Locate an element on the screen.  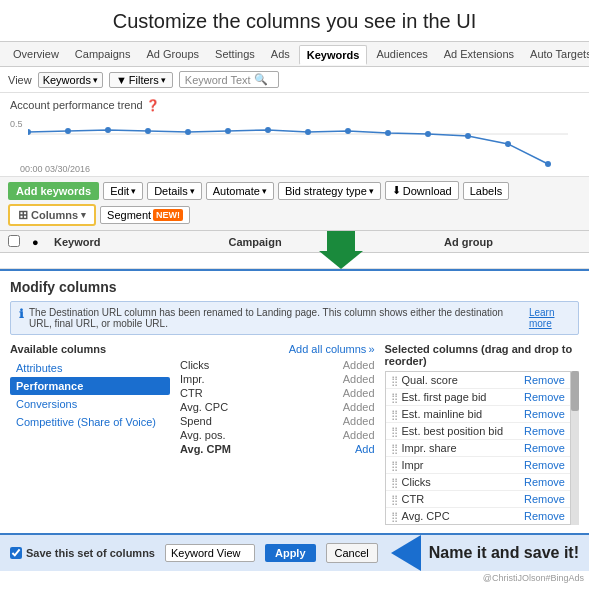
select-all-checkbox is located at coordinates (14, 241).